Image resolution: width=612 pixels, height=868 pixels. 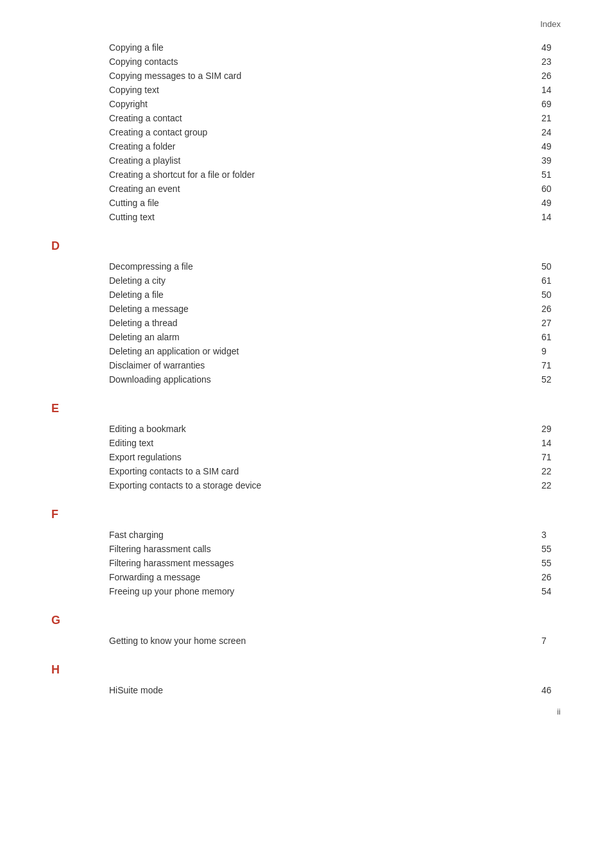 I want to click on entry-text: Creating a playlist, so click(x=319, y=161).